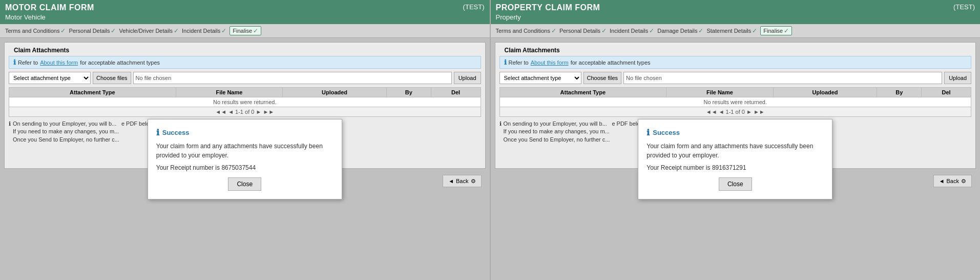  What do you see at coordinates (245, 12) in the screenshot?
I see `left-header: MOTOR CLAIM FORM Motor Vehicle (TEST)` at bounding box center [245, 12].